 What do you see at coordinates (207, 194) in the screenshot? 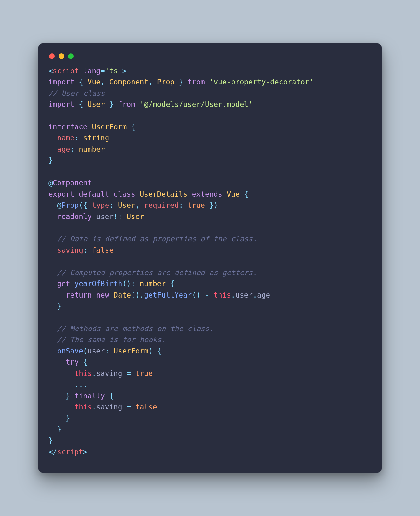
I see `code-token: extends` at bounding box center [207, 194].